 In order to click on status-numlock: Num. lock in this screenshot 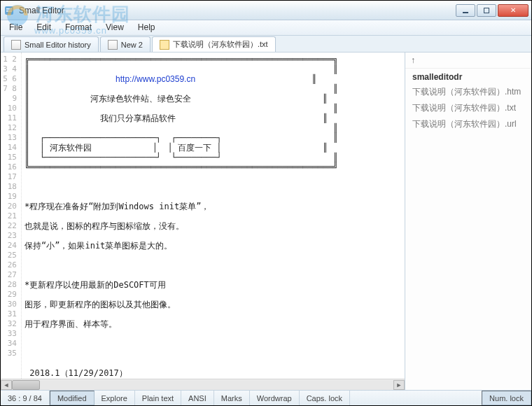, I will do `click(507, 398)`.